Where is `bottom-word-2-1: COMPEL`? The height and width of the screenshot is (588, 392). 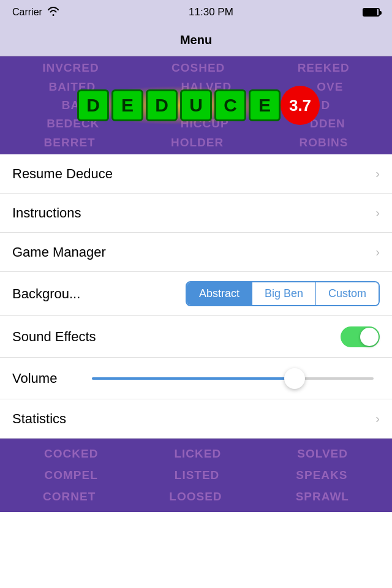
bottom-word-2-1: COMPEL is located at coordinates (71, 475).